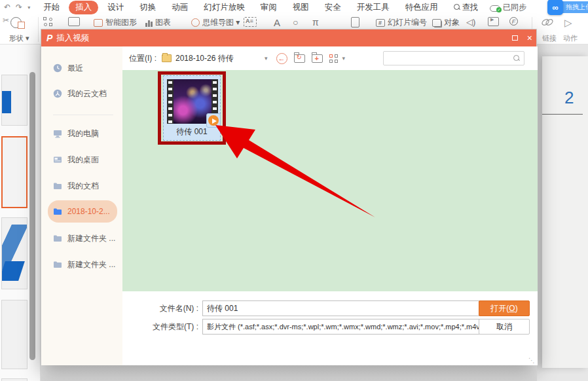 This screenshot has height=381, width=588. Describe the element at coordinates (373, 8) in the screenshot. I see `tab-devtools: 开发工具` at that location.